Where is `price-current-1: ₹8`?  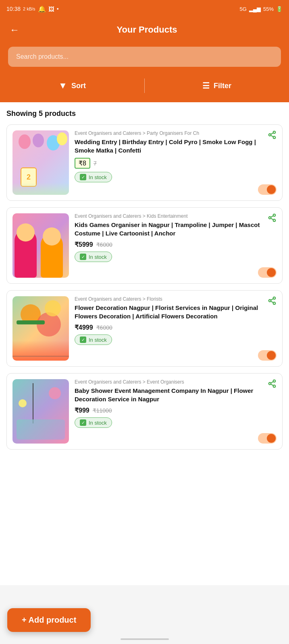 price-current-1: ₹8 is located at coordinates (82, 163).